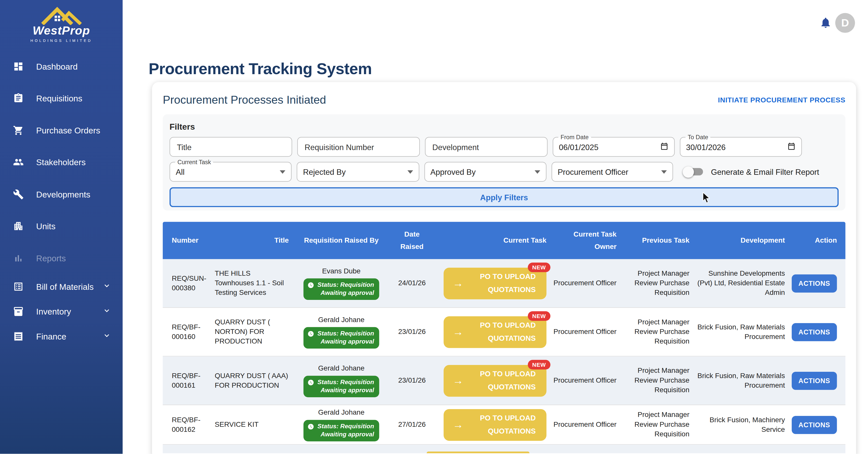 The width and height of the screenshot is (868, 454). What do you see at coordinates (495, 425) in the screenshot?
I see `current-task-button: → PO TO UPLOAD QUOTATIONS` at bounding box center [495, 425].